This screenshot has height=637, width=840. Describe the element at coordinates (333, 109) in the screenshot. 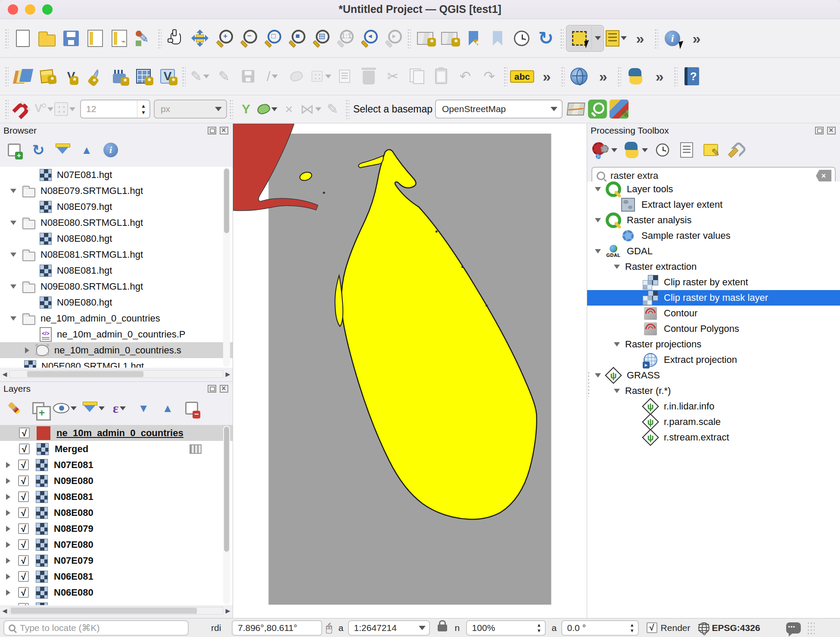

I see `trace-offset-button: ✎` at that location.